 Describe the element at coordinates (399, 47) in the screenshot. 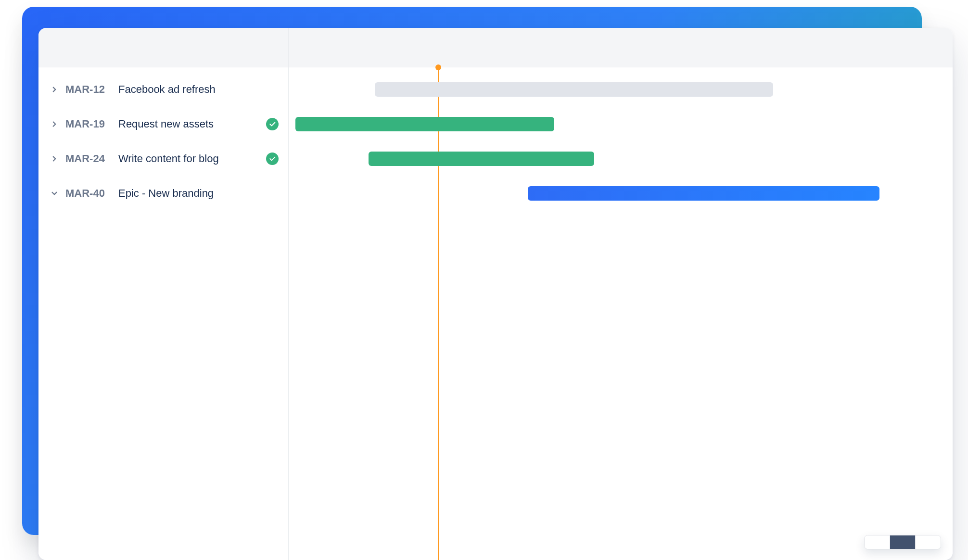

I see `month-label-may` at that location.